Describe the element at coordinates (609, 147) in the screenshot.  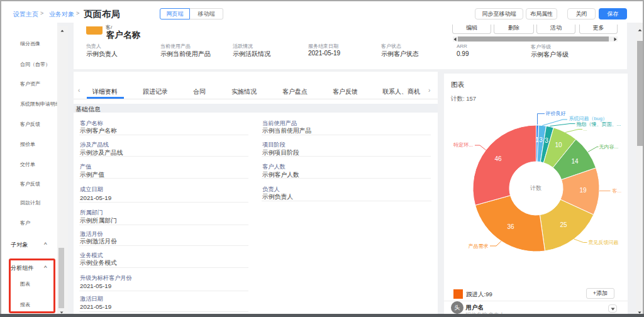
I see `svg-text: 无内容...` at that location.